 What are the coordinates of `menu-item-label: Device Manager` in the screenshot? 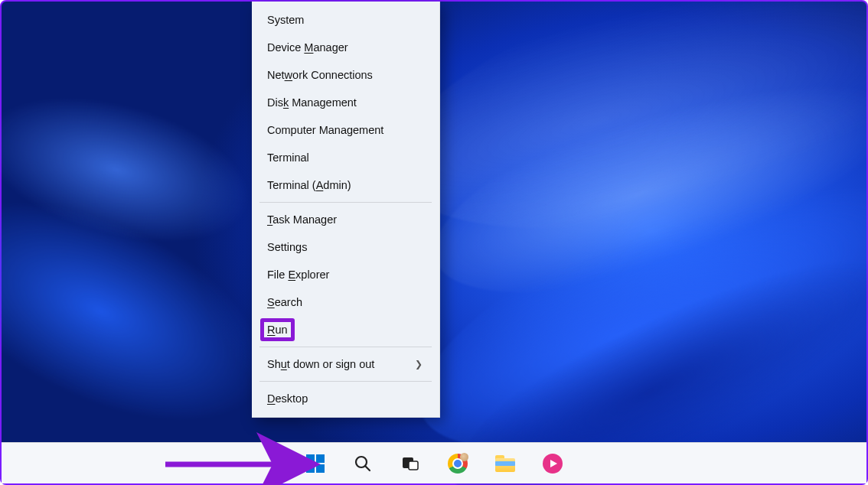 It's located at (308, 47).